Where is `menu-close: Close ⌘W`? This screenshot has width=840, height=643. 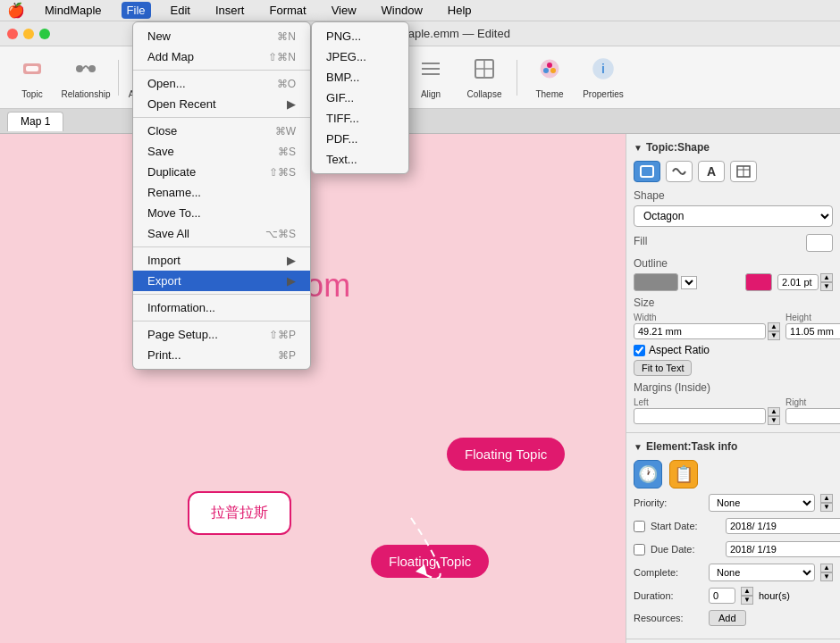
menu-close: Close ⌘W is located at coordinates (222, 130).